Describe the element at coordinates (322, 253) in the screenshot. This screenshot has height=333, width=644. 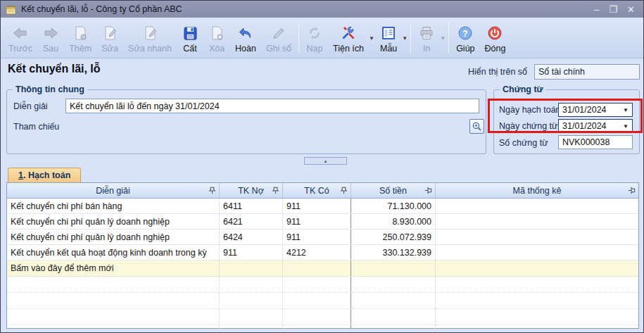
I see `table-row: Kết chuyển kết quả hoạt động kinh doanh …` at that location.